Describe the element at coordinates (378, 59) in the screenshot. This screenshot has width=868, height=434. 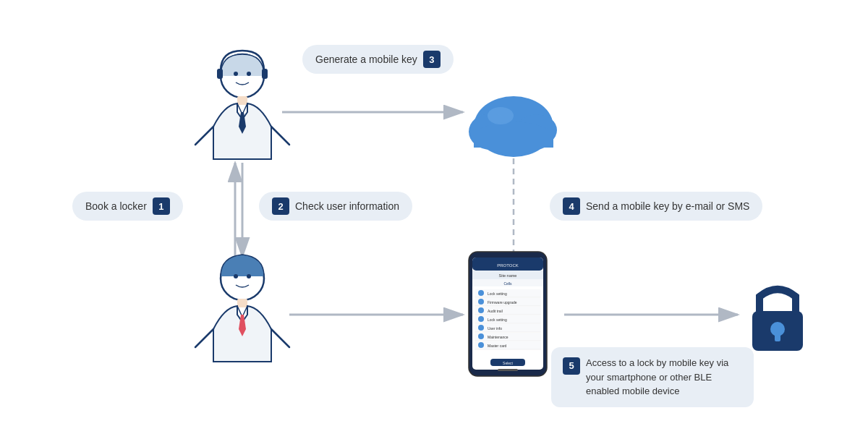
I see `step3-bubble: Generate a mobile key 3` at that location.